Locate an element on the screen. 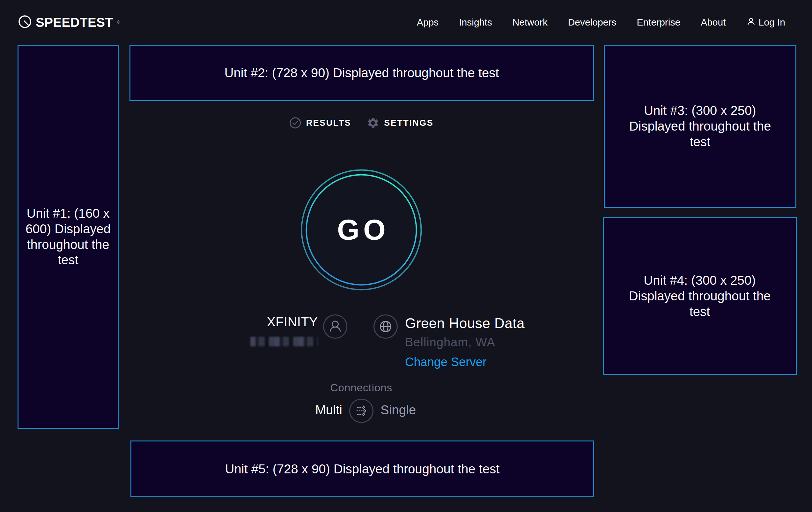 This screenshot has height=512, width=812. ad-unit-5-leaderboard: Unit #5: (728 x 90) Displayed throughout… is located at coordinates (362, 469).